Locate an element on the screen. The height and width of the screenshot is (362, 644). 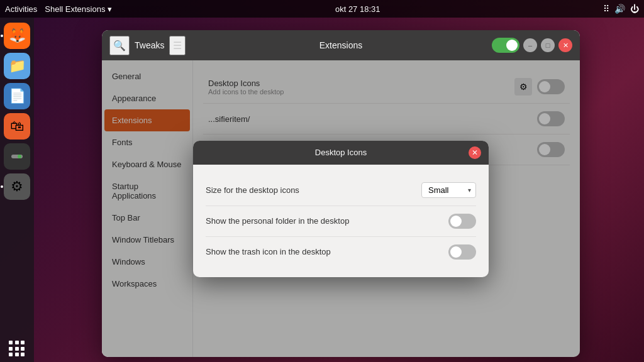
tweaks-header-right: – □ ✕ is located at coordinates (532, 45).